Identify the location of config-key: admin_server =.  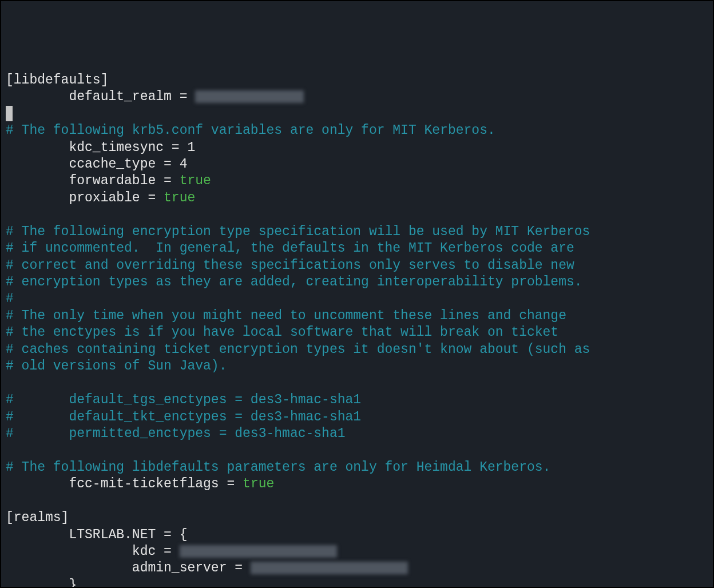
(191, 568).